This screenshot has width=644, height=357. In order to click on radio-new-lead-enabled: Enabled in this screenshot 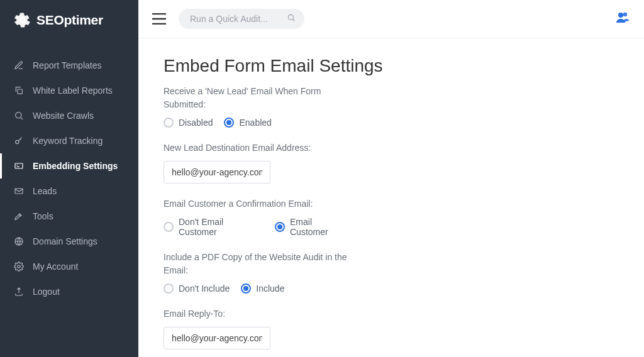, I will do `click(248, 123)`.